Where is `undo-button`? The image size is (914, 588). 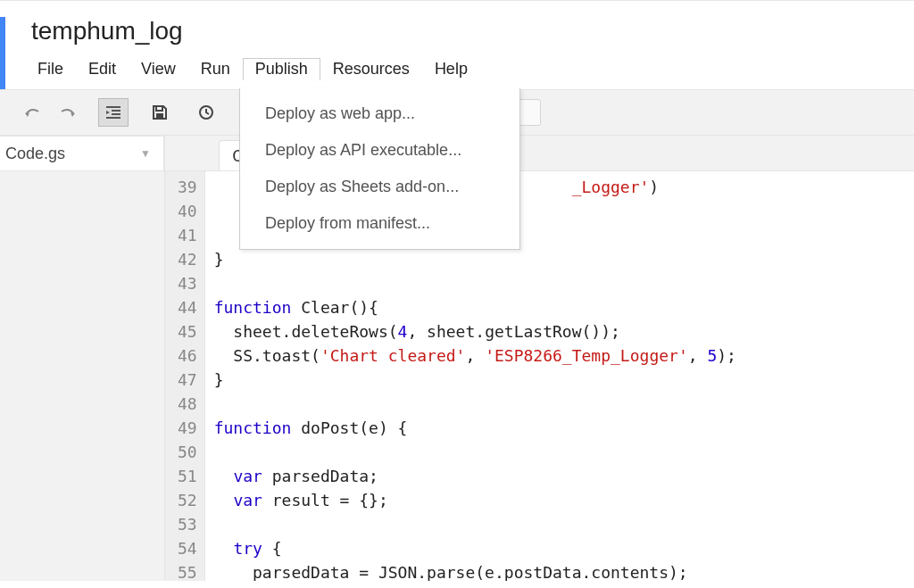 undo-button is located at coordinates (33, 112).